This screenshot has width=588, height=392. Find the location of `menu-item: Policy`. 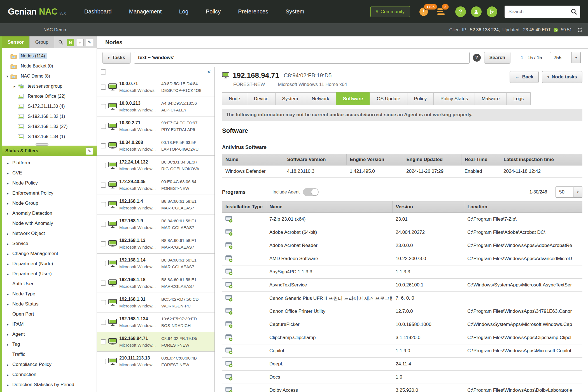

menu-item: Policy is located at coordinates (213, 12).